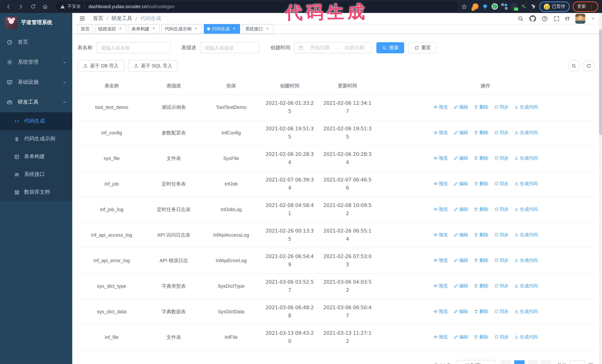  Describe the element at coordinates (144, 29) in the screenshot. I see `tab-form-builder: 表单构建×` at that location.